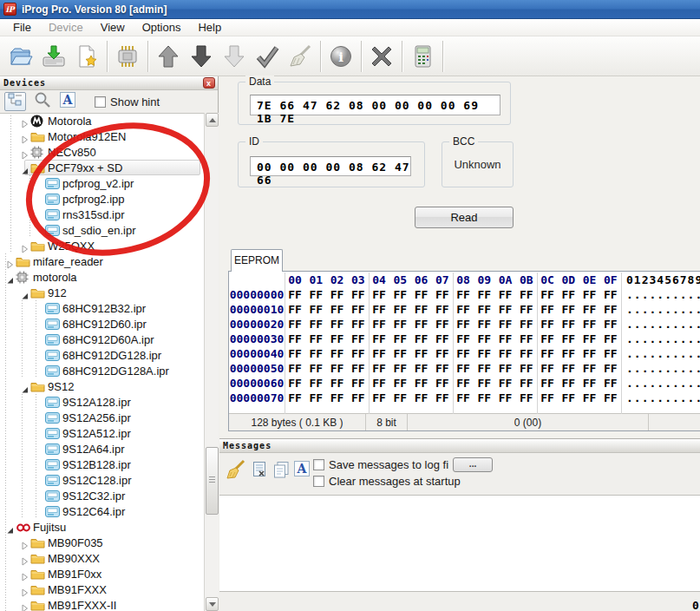 This screenshot has height=611, width=700. I want to click on save-file-icon, so click(54, 56).